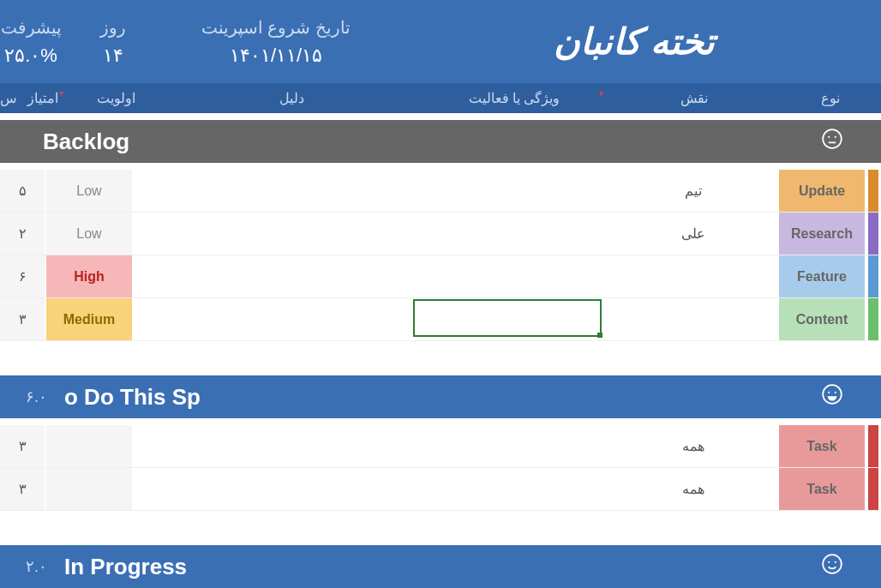 The height and width of the screenshot is (588, 881). I want to click on grin-face-icon, so click(831, 397).